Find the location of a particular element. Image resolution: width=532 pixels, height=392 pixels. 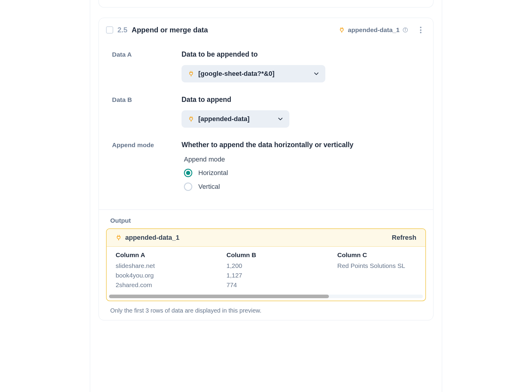

field-title-data-b: Data to append is located at coordinates (301, 99).